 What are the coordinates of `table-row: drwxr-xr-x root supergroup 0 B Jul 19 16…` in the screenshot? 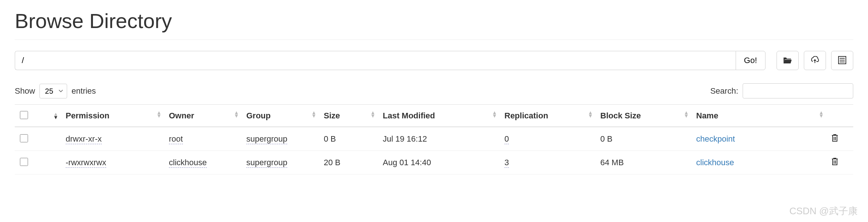 It's located at (434, 139).